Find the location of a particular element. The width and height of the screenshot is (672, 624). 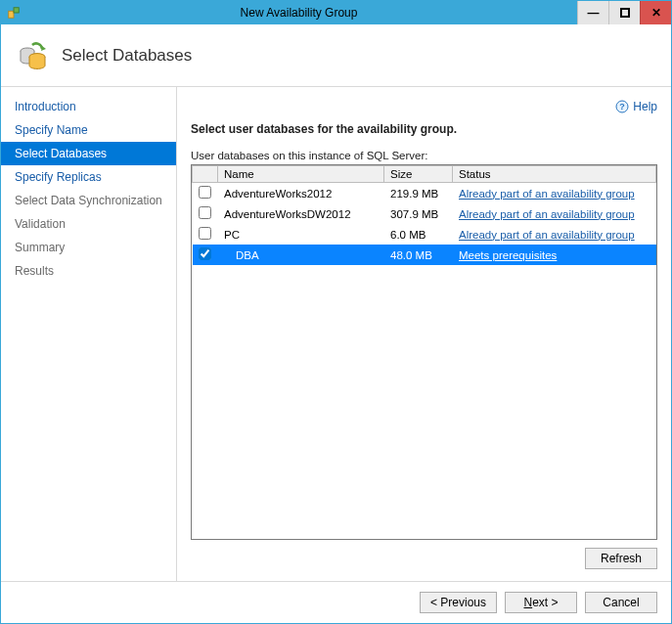

table-row: AdventureWorksDW2012307.9 MBAlready part… is located at coordinates (425, 213).